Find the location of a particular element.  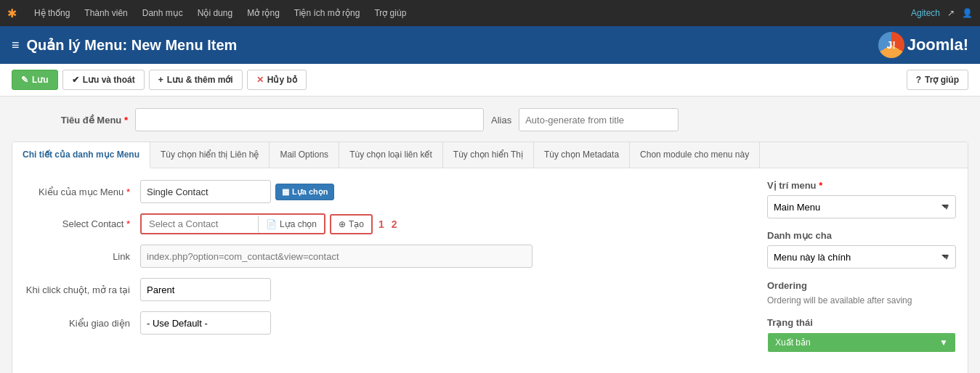

tab-chitiet: Chi tiết của danh mục Menu is located at coordinates (81, 155).